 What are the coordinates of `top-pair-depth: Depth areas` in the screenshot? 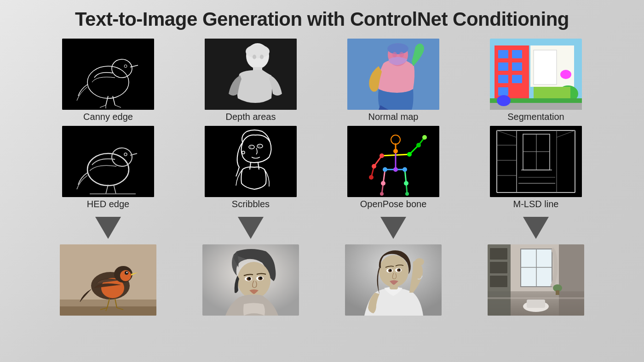 It's located at (251, 126).